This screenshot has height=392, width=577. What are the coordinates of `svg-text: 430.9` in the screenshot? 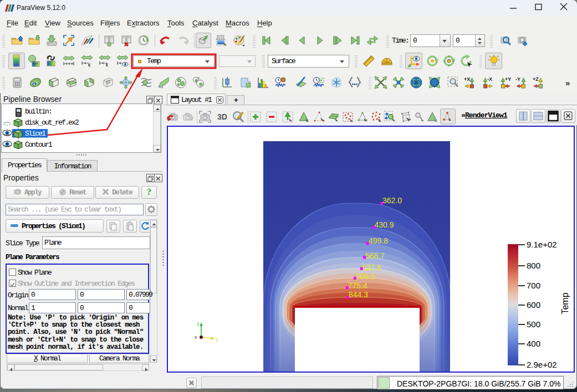 It's located at (385, 225).